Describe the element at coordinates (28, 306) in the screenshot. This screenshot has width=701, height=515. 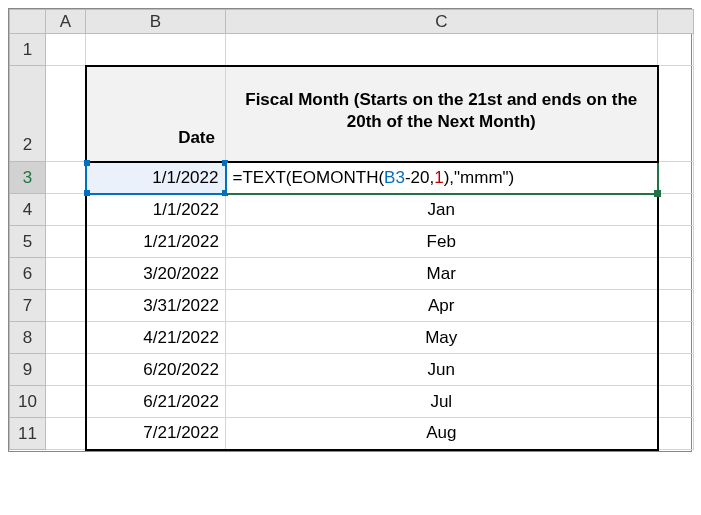
I see `row-header-7: 7` at that location.